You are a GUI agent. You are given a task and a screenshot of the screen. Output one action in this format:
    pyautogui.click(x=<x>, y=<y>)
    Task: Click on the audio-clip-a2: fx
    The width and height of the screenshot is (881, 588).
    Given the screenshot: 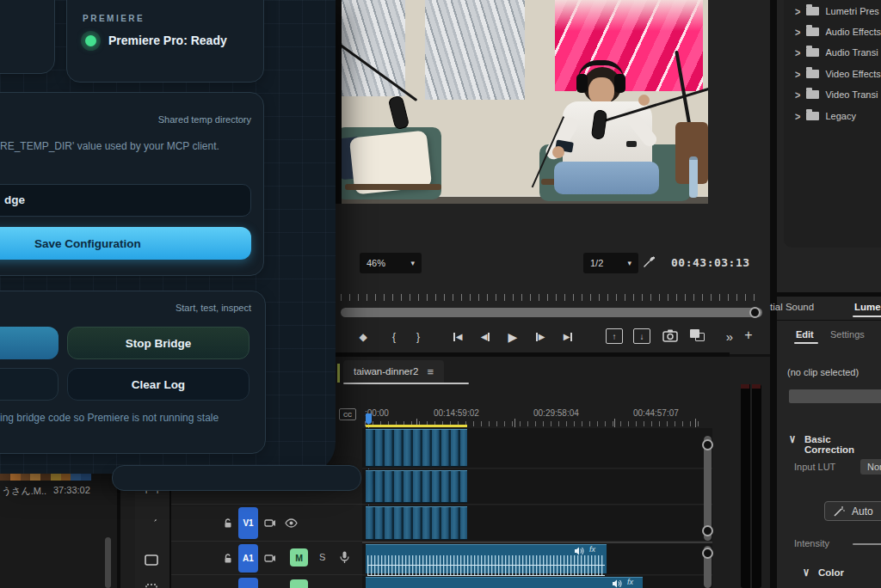 What is the action you would take?
    pyautogui.click(x=504, y=583)
    